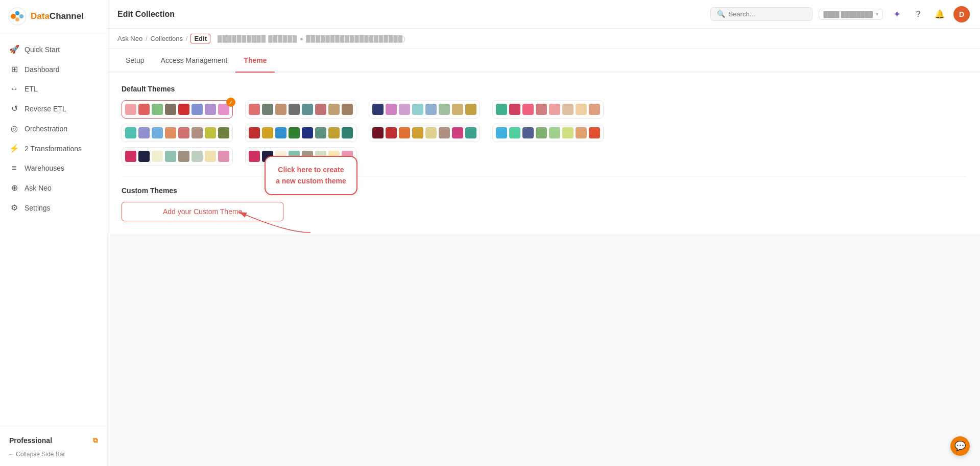  Describe the element at coordinates (767, 14) in the screenshot. I see `search-input` at that location.